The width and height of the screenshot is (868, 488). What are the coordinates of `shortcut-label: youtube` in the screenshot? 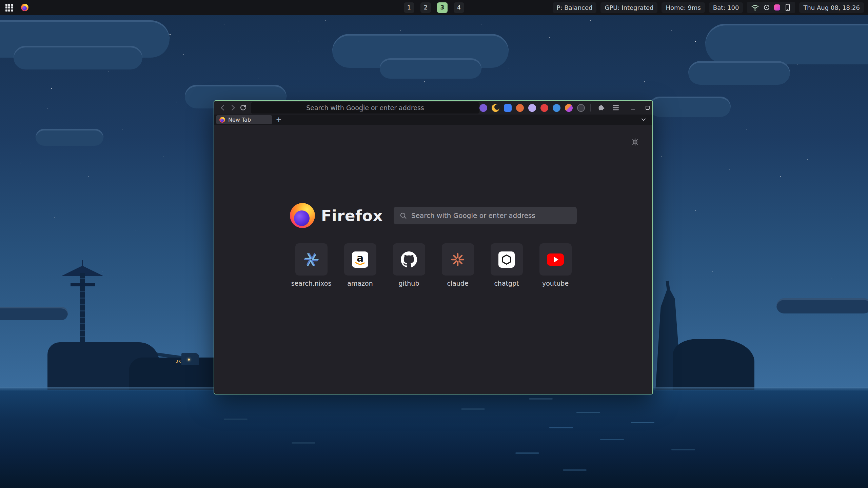 It's located at (555, 283).